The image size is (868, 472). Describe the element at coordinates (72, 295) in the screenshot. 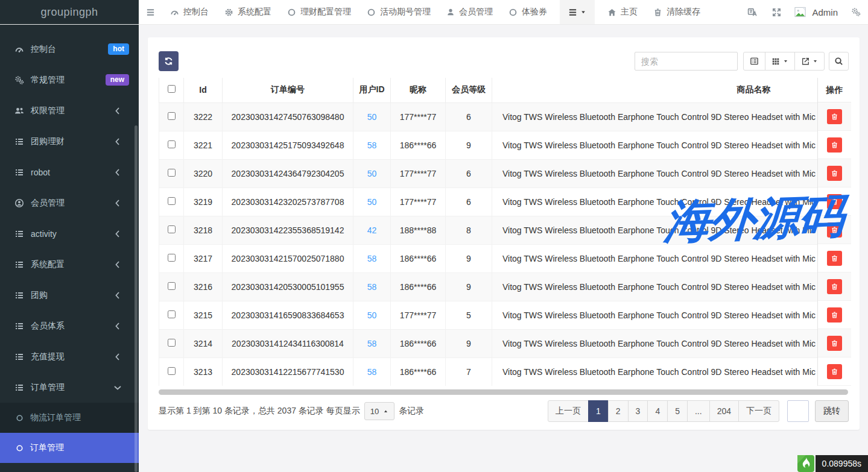

I see `sidebar-item-label: 团购` at that location.